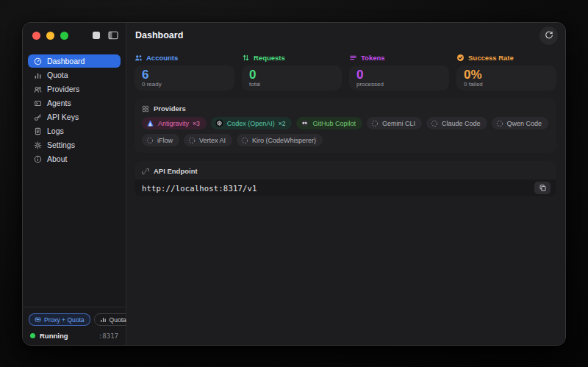 The image size is (588, 367). I want to click on sidebar-item-agents: Agents, so click(74, 103).